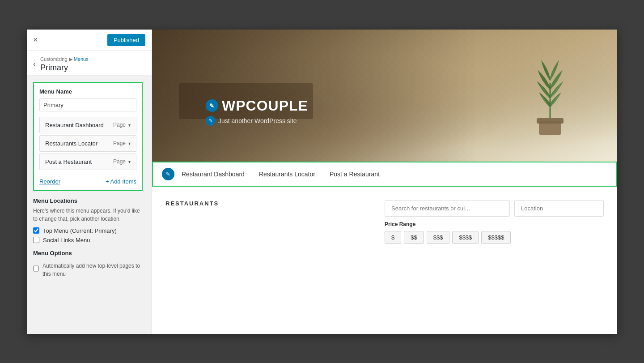  Describe the element at coordinates (494, 224) in the screenshot. I see `price-range-label: Price Range` at that location.